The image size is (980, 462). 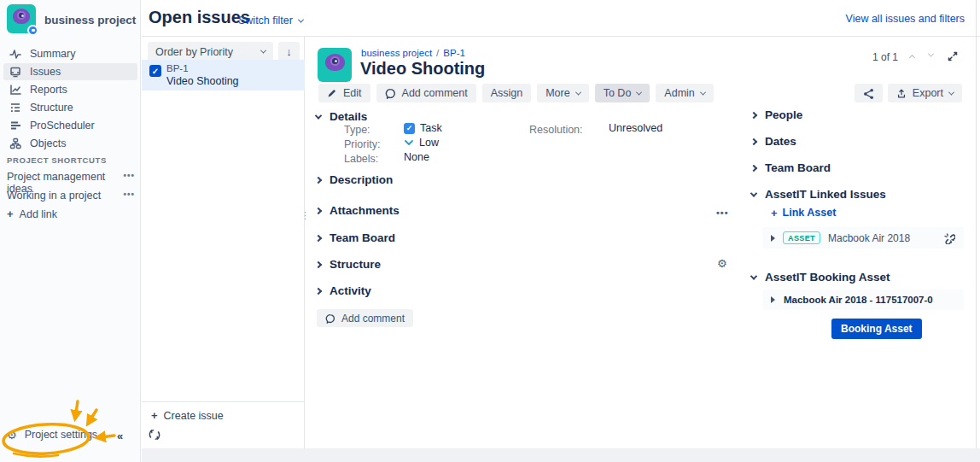 I want to click on section-structure: Structure, so click(x=348, y=265).